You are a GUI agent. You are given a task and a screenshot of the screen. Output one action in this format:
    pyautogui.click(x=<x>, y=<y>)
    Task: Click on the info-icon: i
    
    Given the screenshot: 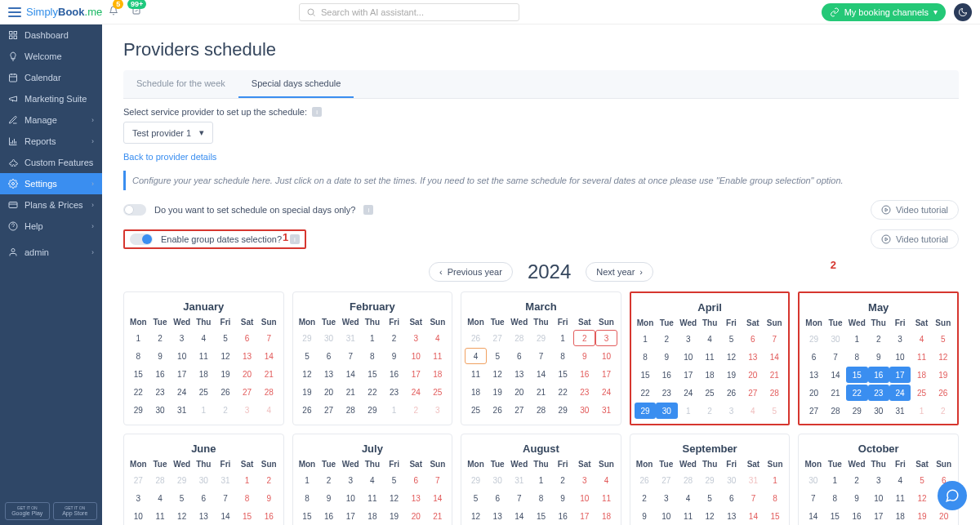 What is the action you would take?
    pyautogui.click(x=368, y=210)
    